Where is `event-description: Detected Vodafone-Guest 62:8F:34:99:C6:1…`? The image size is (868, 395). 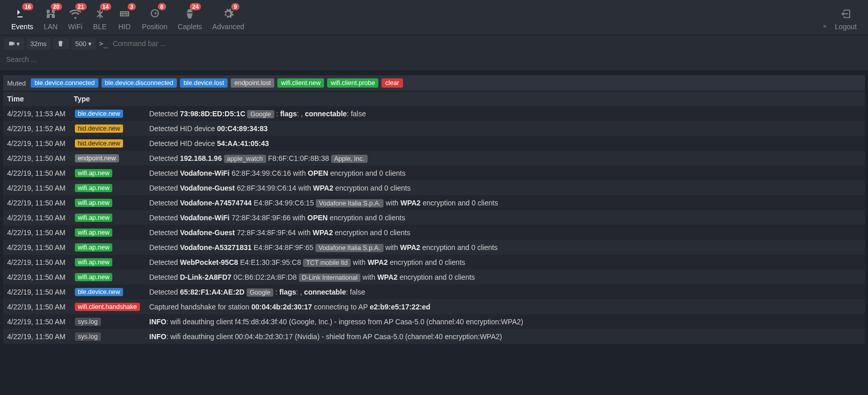
event-description: Detected Vodafone-Guest 62:8F:34:99:C6:1… is located at coordinates (505, 188).